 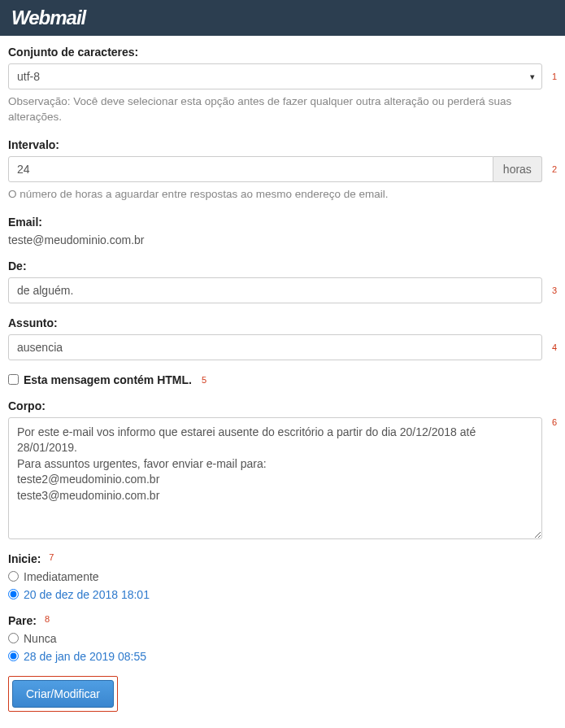 I want to click on interval-label: Intervalo:, so click(x=283, y=145).